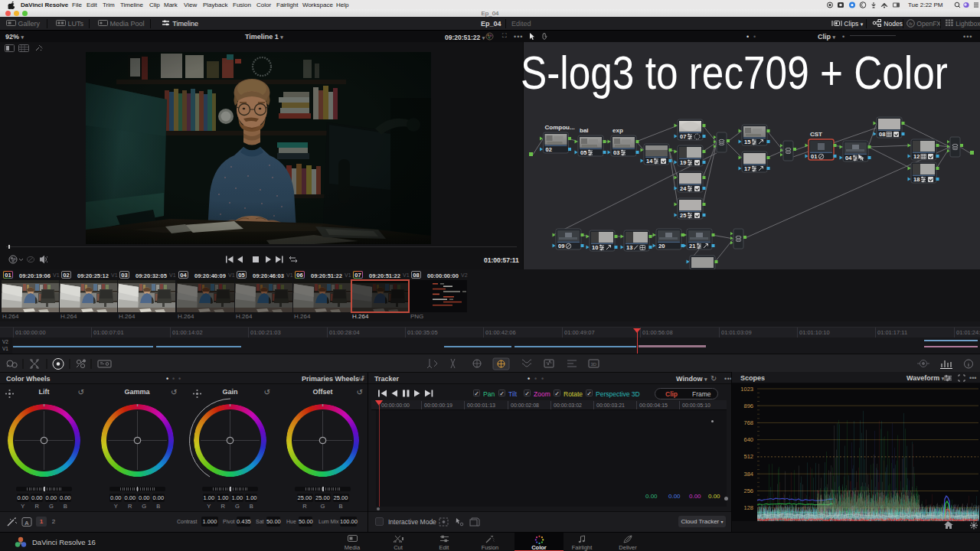 The width and height of the screenshot is (980, 551). What do you see at coordinates (629, 248) in the screenshot?
I see `svg-text: 13` at bounding box center [629, 248].